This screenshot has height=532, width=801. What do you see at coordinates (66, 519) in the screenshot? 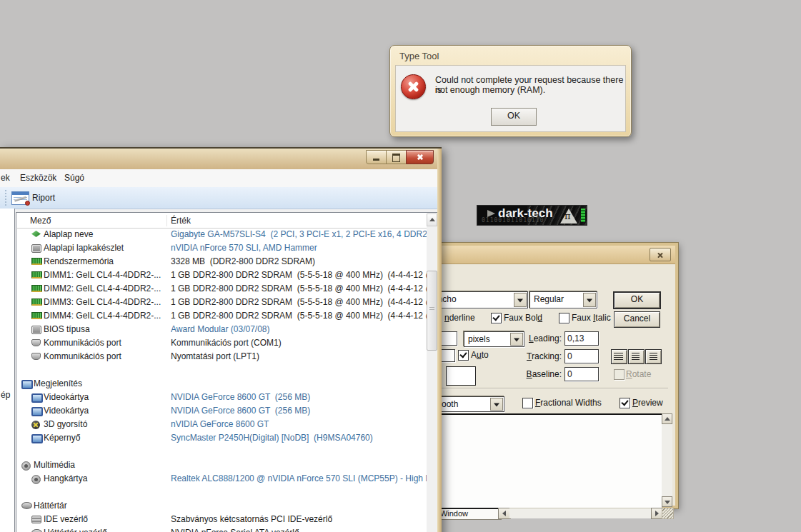
I see `field-label: IDE vezérlő` at bounding box center [66, 519].